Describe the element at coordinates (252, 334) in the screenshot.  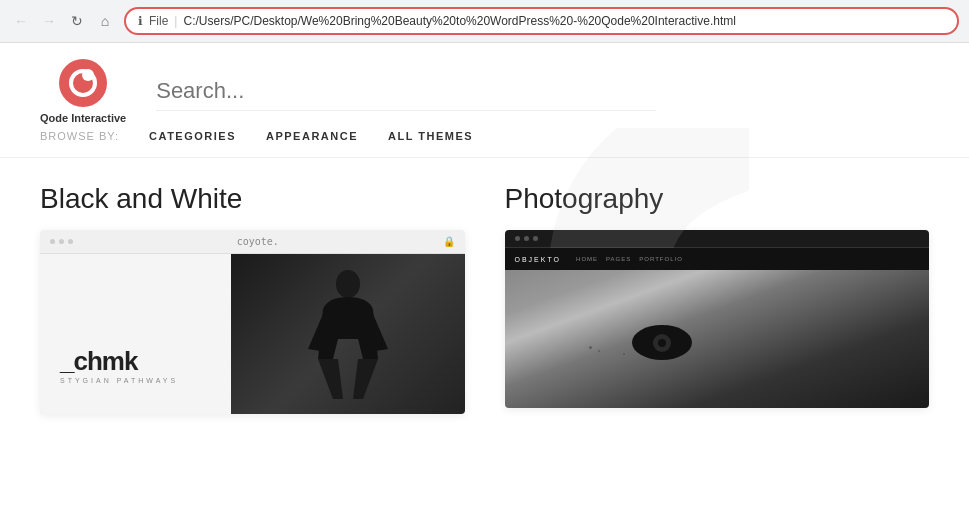
I see `card-screenshot-chmk: _chmk STYGIAN PATHWAYS` at that location.